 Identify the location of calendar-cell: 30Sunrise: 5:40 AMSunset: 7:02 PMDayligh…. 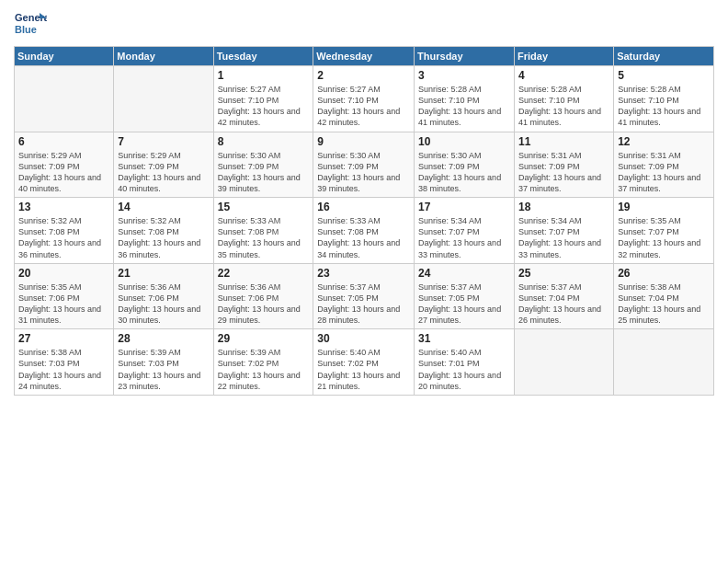
(364, 362).